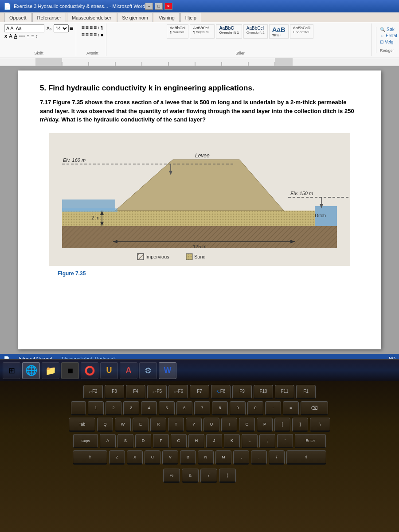  I want to click on key-bracket-right: ], so click(300, 425).